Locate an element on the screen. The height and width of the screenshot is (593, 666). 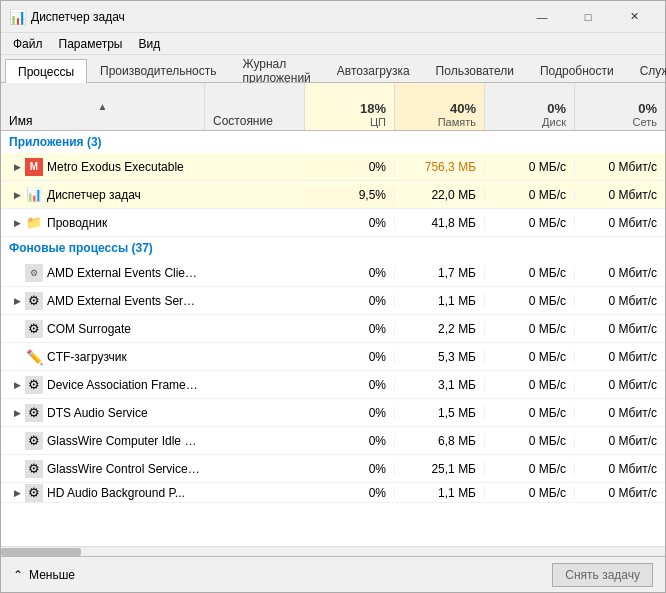
tab-details: Подробности is located at coordinates (577, 70).